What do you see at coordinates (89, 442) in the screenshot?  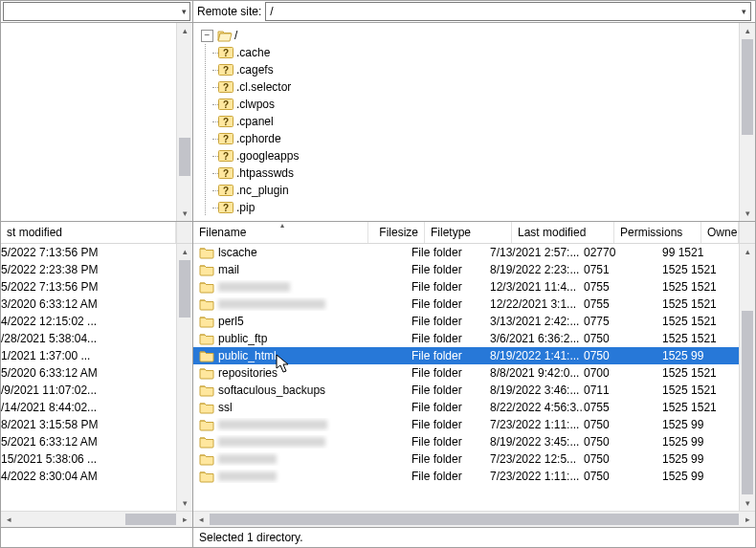 I see `cell-lastmod: 5/2021 6:33:12 AM` at bounding box center [89, 442].